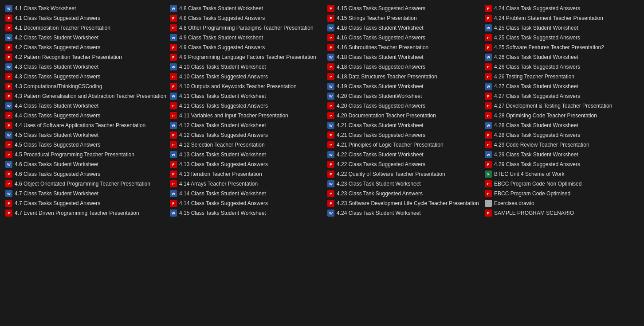  I want to click on list-item: P4.15 Strings Teacher Presentation, so click(404, 18).